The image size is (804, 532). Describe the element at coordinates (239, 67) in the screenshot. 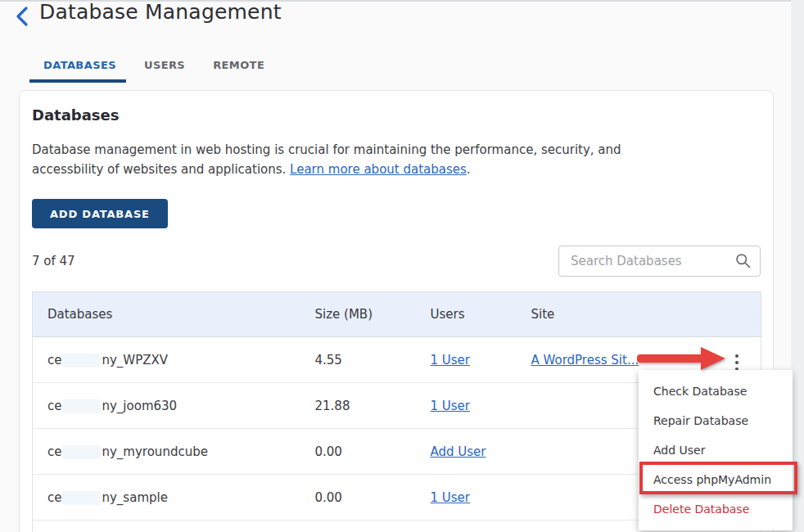

I see `tab-remote: REMOTE` at that location.